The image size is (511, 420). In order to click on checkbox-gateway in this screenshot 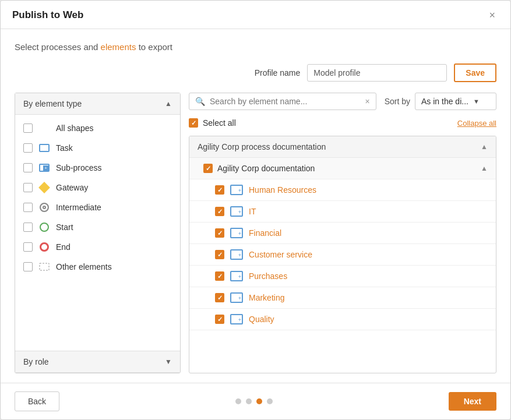, I will do `click(28, 188)`.